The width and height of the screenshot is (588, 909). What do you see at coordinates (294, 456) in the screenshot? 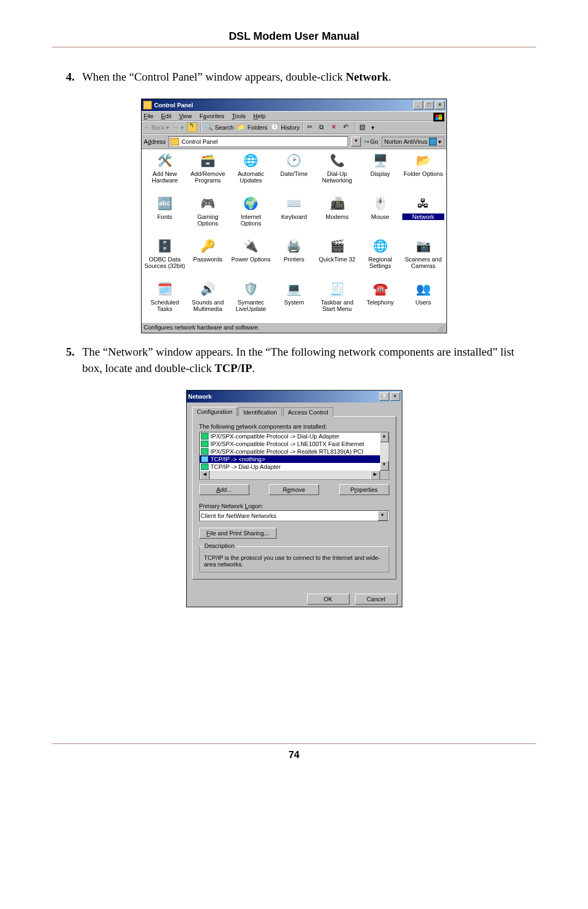
I see `components-listbox: IPX/SPX-compatible Protocol -> Dial-Up A…` at bounding box center [294, 456].